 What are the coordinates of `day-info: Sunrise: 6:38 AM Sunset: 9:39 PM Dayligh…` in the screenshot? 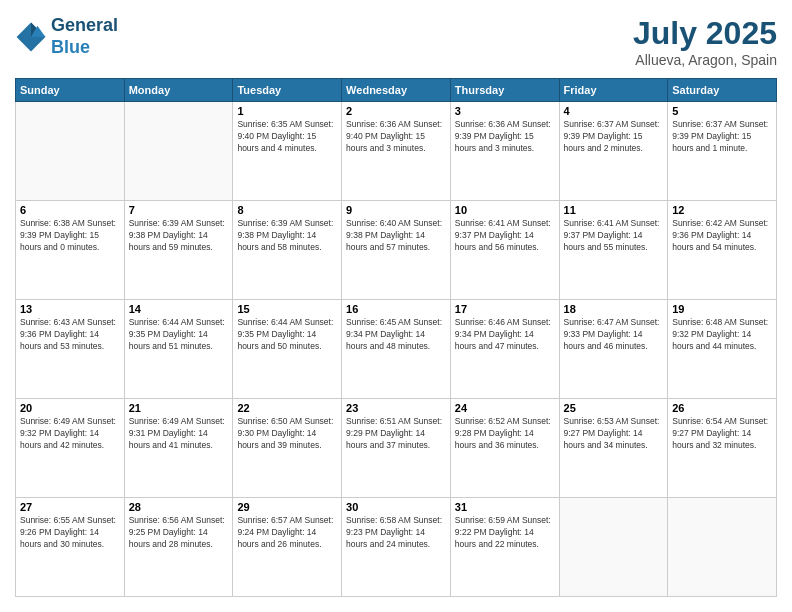 It's located at (70, 236).